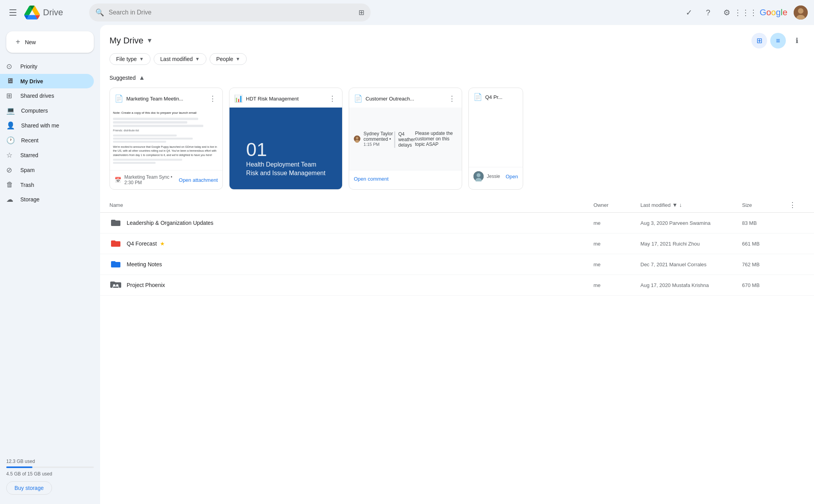 The height and width of the screenshot is (504, 814). I want to click on info-button: ℹ, so click(797, 41).